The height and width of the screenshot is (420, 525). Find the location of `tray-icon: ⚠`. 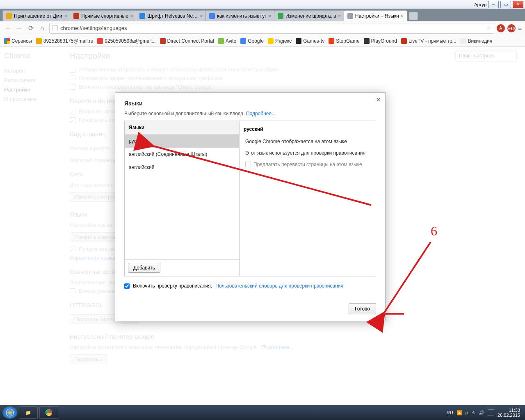

tray-icon: ⚠ is located at coordinates (473, 413).